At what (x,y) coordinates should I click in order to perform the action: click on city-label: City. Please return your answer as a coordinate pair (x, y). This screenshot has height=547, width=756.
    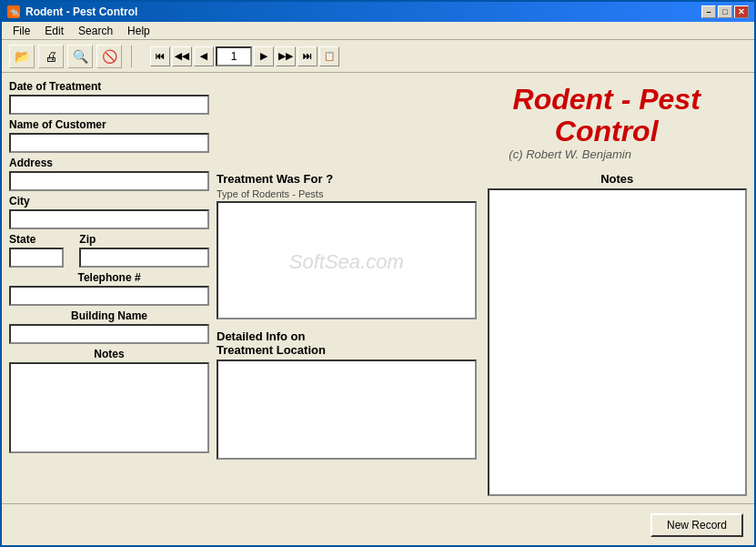
    Looking at the image, I should click on (109, 201).